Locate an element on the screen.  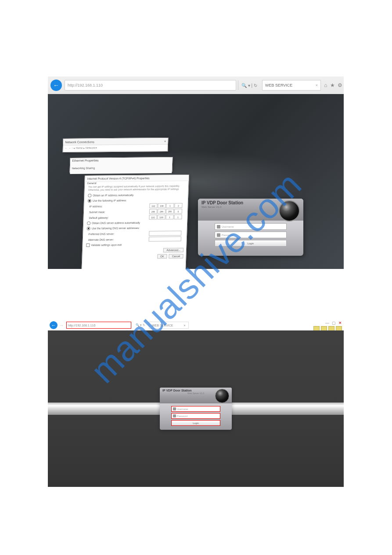
ipv4-properties-window: Internet Protocol Version 4 (TCP/IPv4) P… is located at coordinates (135, 221).